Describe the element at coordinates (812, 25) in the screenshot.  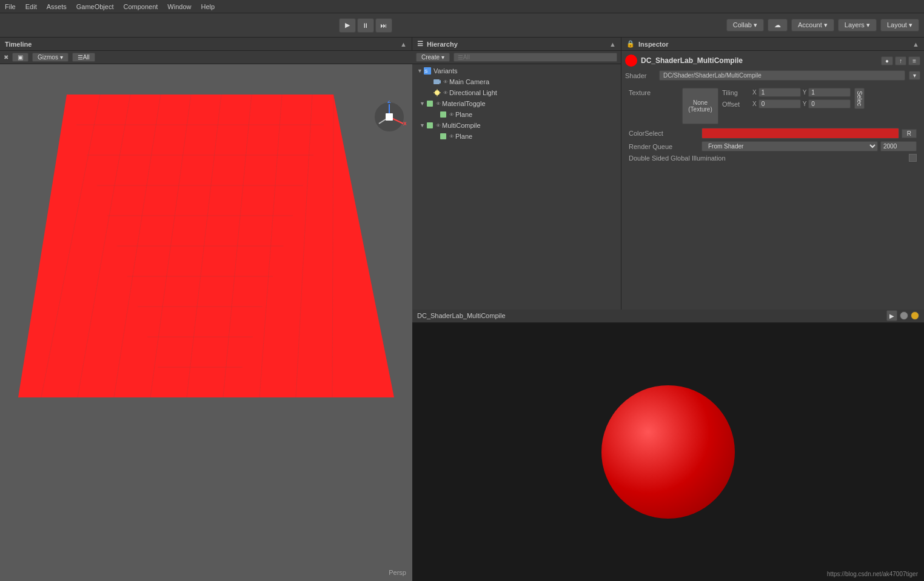
I see `account-button: Account ▾` at that location.